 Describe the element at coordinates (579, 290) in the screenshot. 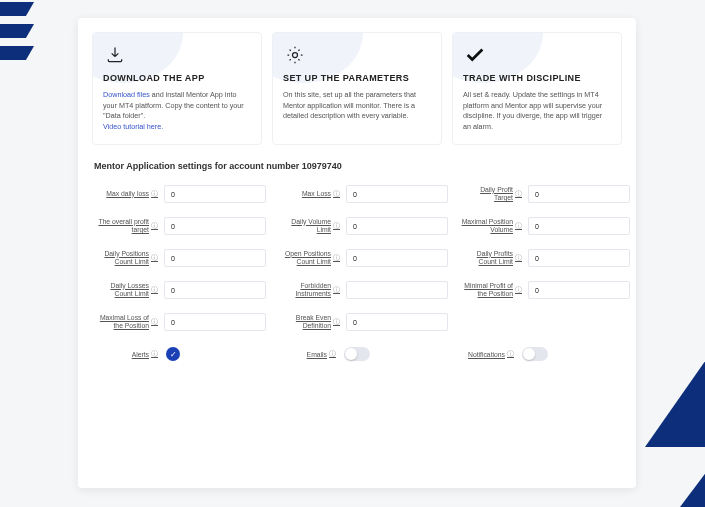

I see `input-min-profit-position` at that location.